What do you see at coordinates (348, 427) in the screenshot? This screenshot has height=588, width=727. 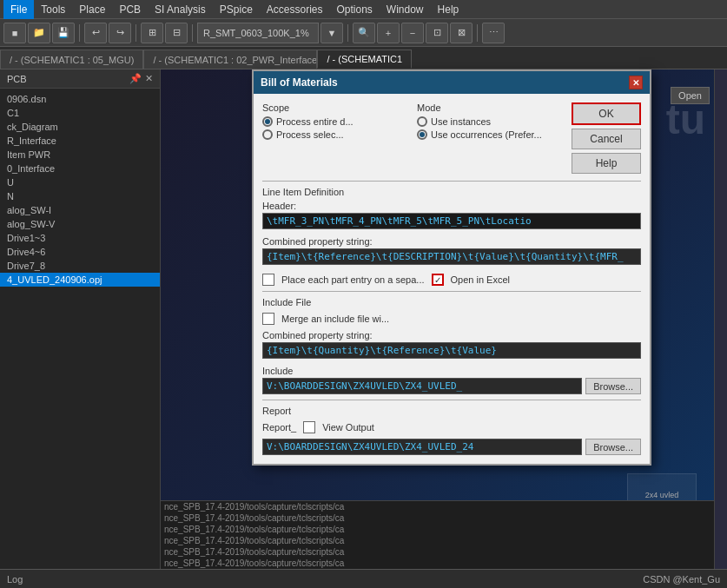 I see `view-output-label: View Output` at bounding box center [348, 427].